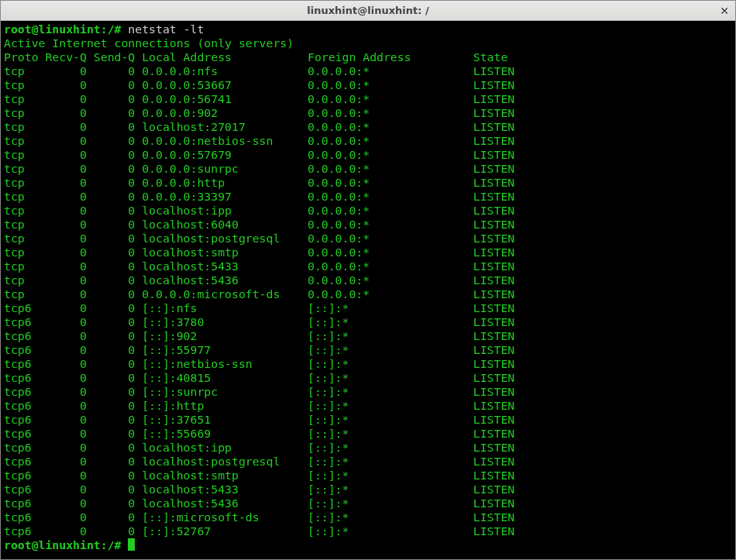 The image size is (736, 560). Describe the element at coordinates (368, 434) in the screenshot. I see `table-row: tcp6 0 0 [::]:55669 [::]:* LISTEN` at that location.